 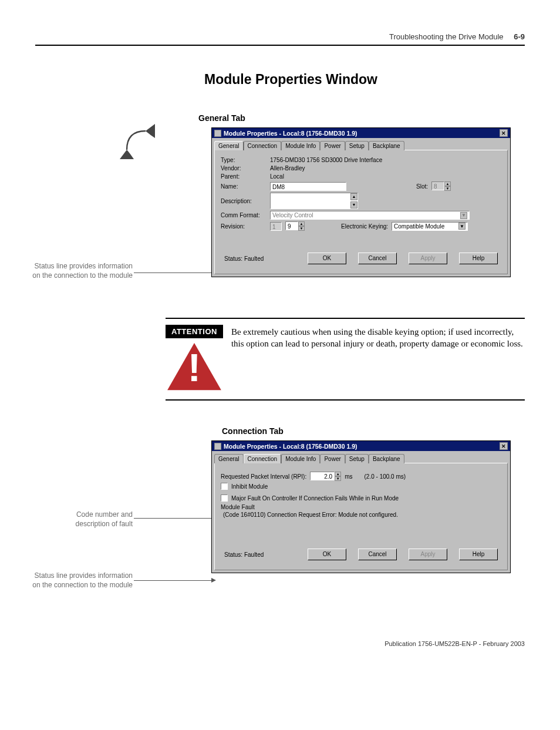 What do you see at coordinates (244, 168) in the screenshot?
I see `vendor-label: Vendor:` at bounding box center [244, 168].